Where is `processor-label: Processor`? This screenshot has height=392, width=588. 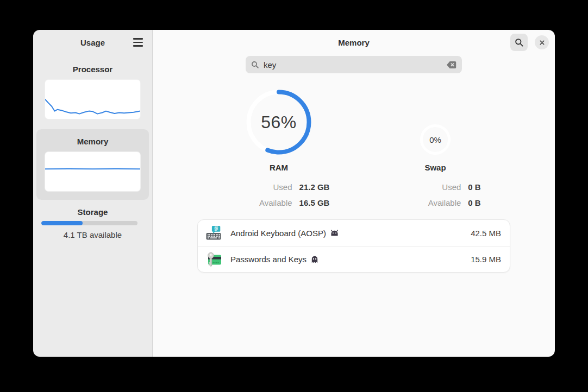
processor-label: Processor is located at coordinates (92, 69).